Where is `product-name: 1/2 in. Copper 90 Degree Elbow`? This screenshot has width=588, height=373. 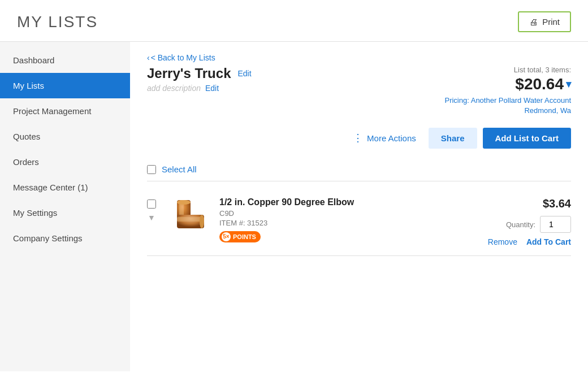 product-name: 1/2 in. Copper 90 Degree Elbow is located at coordinates (349, 202).